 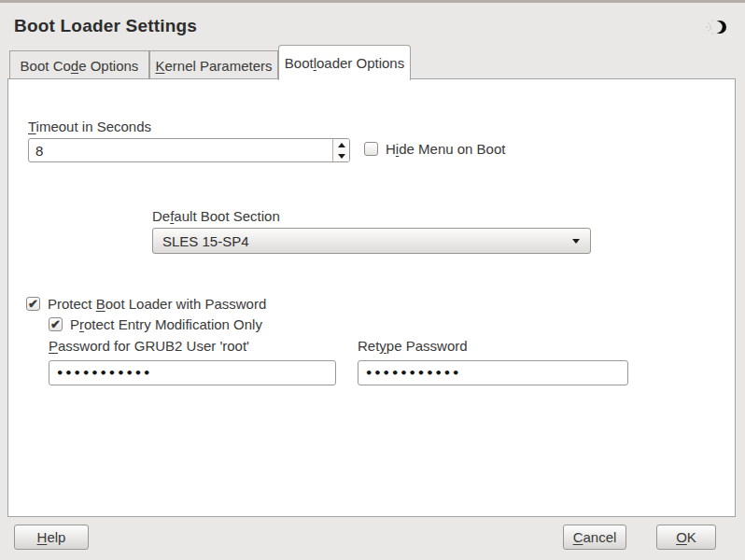 I want to click on spin-up-button, so click(x=342, y=145).